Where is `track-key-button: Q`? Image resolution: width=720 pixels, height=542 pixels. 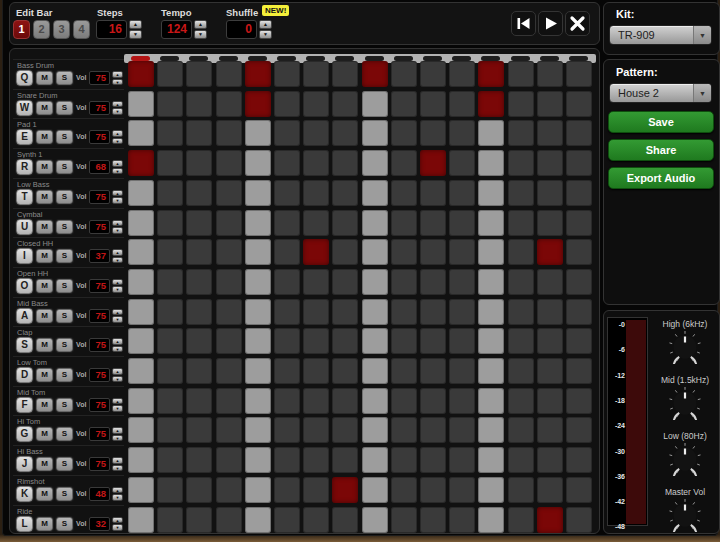
track-key-button: Q is located at coordinates (24, 78).